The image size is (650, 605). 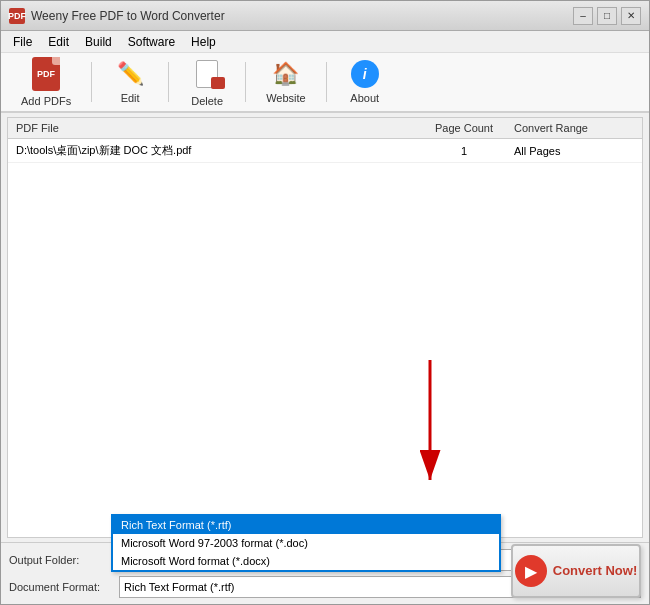 What do you see at coordinates (286, 82) in the screenshot?
I see `website-button: 🏠 Website` at bounding box center [286, 82].